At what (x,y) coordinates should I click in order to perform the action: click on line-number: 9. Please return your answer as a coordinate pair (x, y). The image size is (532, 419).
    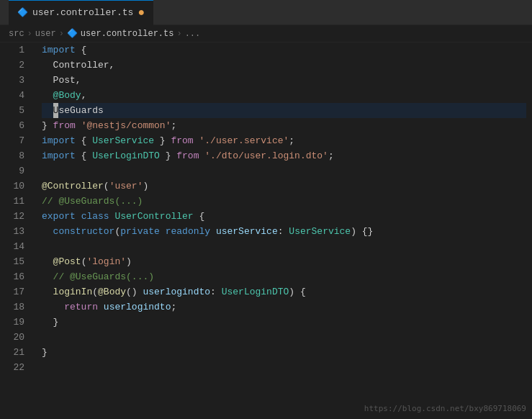
    Looking at the image, I should click on (15, 171).